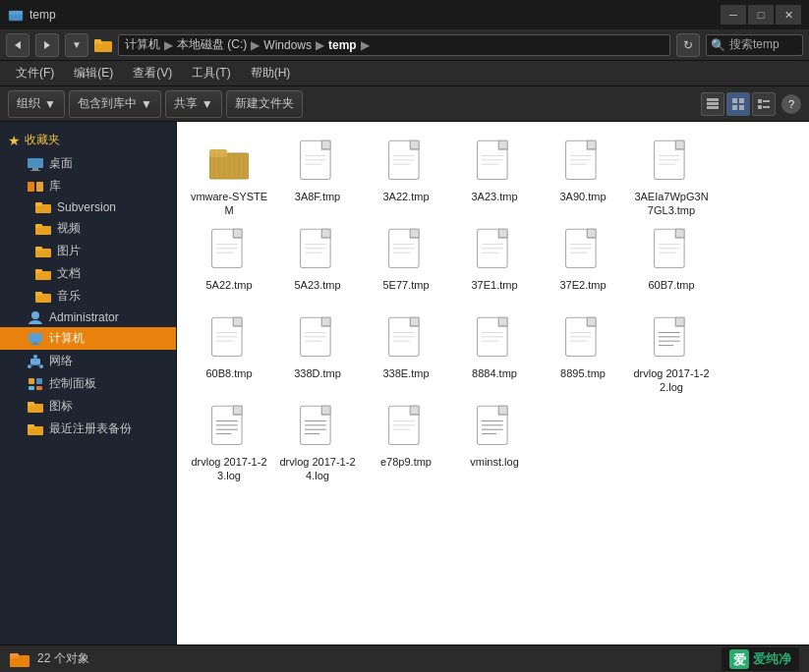  What do you see at coordinates (671, 174) in the screenshot?
I see `file-item: 3AEIa7WpG3N7GL3.tmp` at bounding box center [671, 174].